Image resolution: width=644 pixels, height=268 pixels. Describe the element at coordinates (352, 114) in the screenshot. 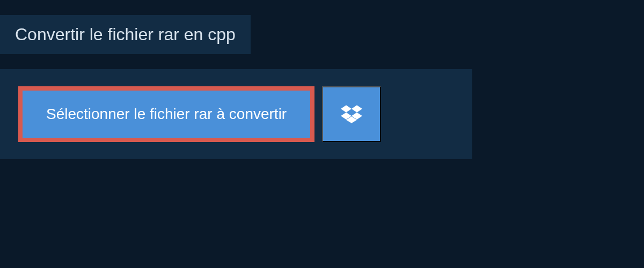

I see `dropbox-button` at that location.